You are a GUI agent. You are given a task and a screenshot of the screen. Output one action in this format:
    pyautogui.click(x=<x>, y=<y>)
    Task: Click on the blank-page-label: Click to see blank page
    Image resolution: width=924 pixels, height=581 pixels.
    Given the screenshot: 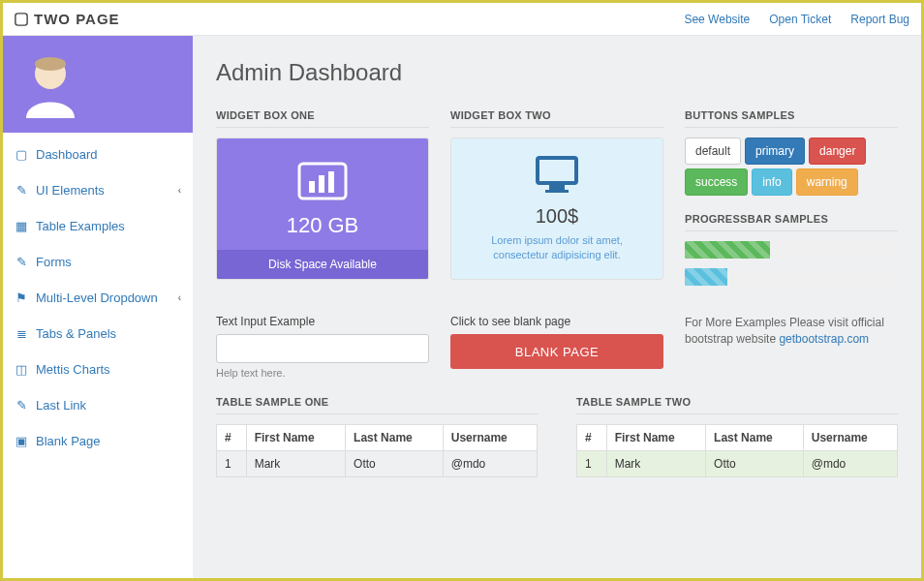 What is the action you would take?
    pyautogui.click(x=557, y=321)
    